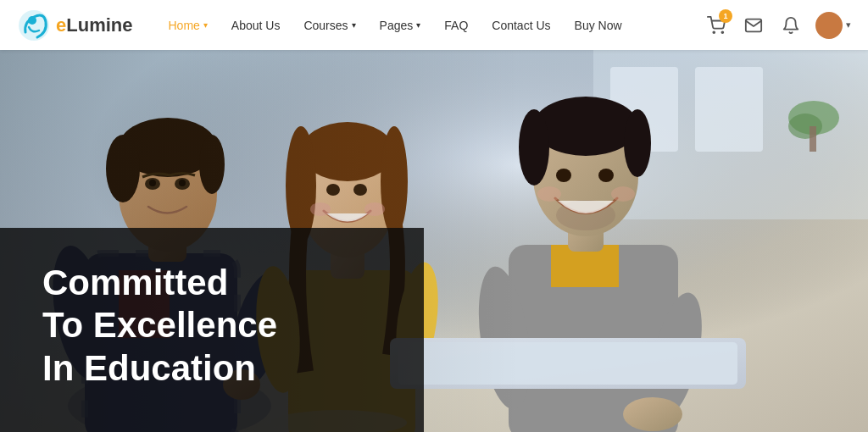  Describe the element at coordinates (75, 25) in the screenshot. I see `logo: eLumine` at that location.